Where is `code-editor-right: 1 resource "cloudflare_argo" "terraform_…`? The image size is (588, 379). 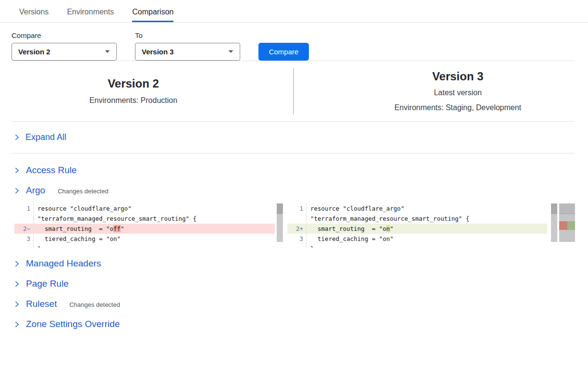 code-editor-right: 1 resource "cloudflare_argo" "terraform_… is located at coordinates (417, 226).